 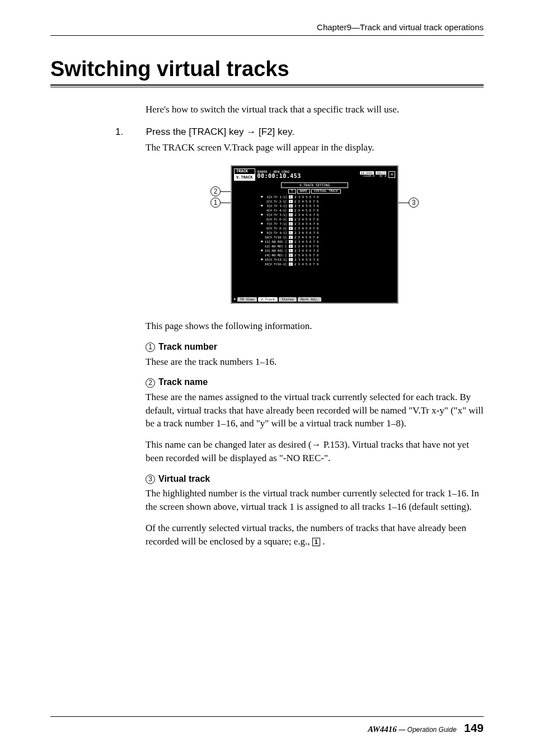 What do you see at coordinates (315, 233) in the screenshot?
I see `screen-row: ♥ 9[V.Tr 9-1] 1 2 3 4 5 6 7 8` at bounding box center [315, 233].